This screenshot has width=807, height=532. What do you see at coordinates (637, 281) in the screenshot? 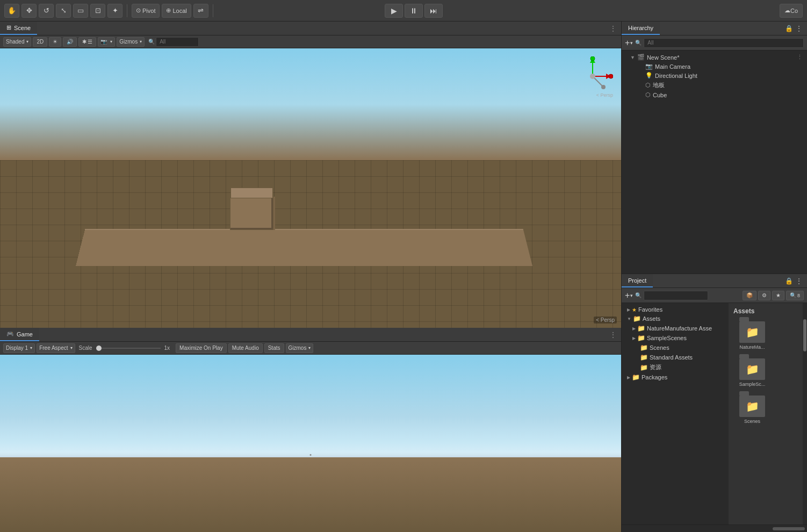
I see `project-tab: Project` at bounding box center [637, 281].